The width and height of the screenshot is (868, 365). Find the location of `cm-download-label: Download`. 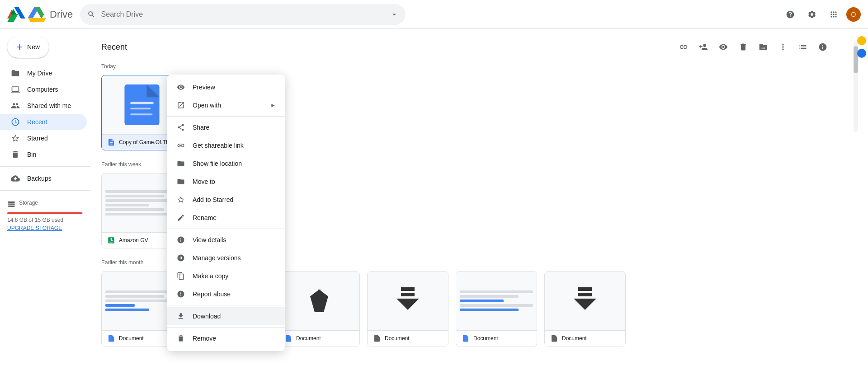

cm-download-label: Download is located at coordinates (234, 316).